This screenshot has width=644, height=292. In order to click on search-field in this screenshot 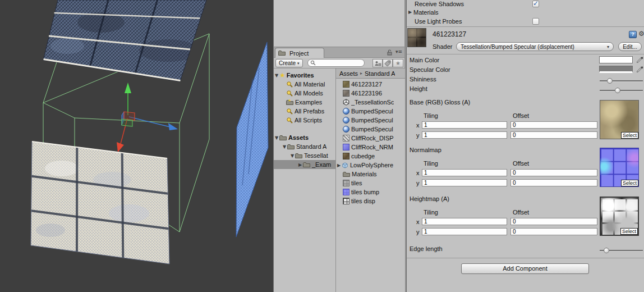, I will do `click(336, 63)`.